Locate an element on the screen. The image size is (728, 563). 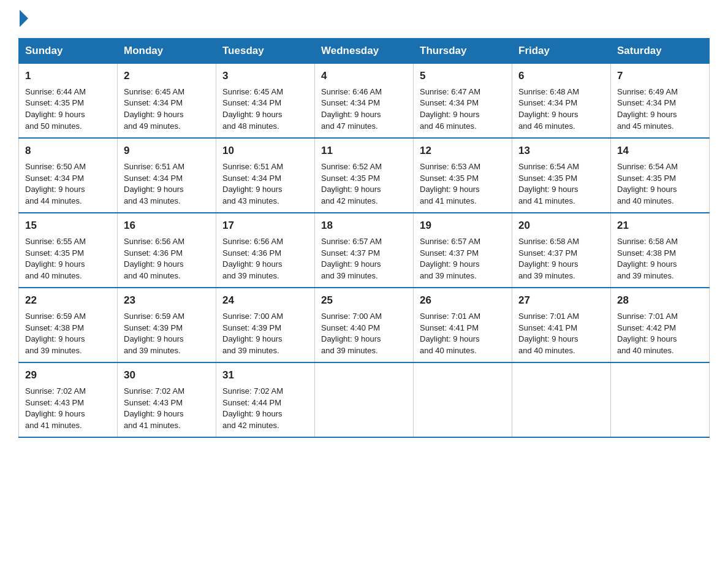
day-number: 5 is located at coordinates (463, 76).